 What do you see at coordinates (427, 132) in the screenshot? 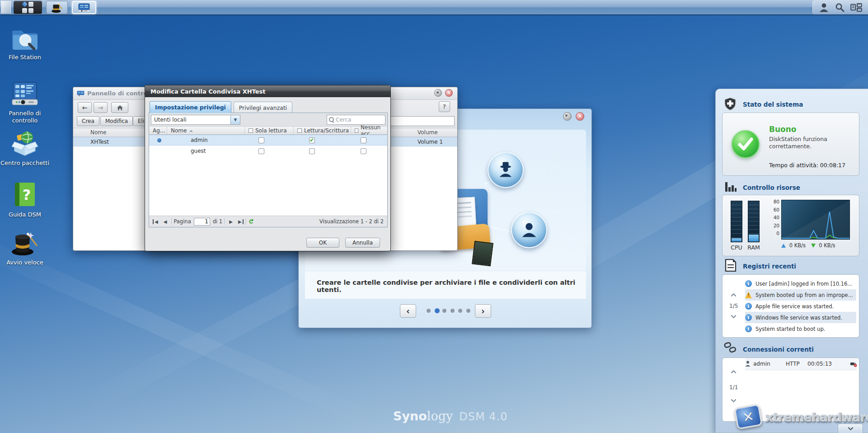
I see `column-volume: Volume` at bounding box center [427, 132].